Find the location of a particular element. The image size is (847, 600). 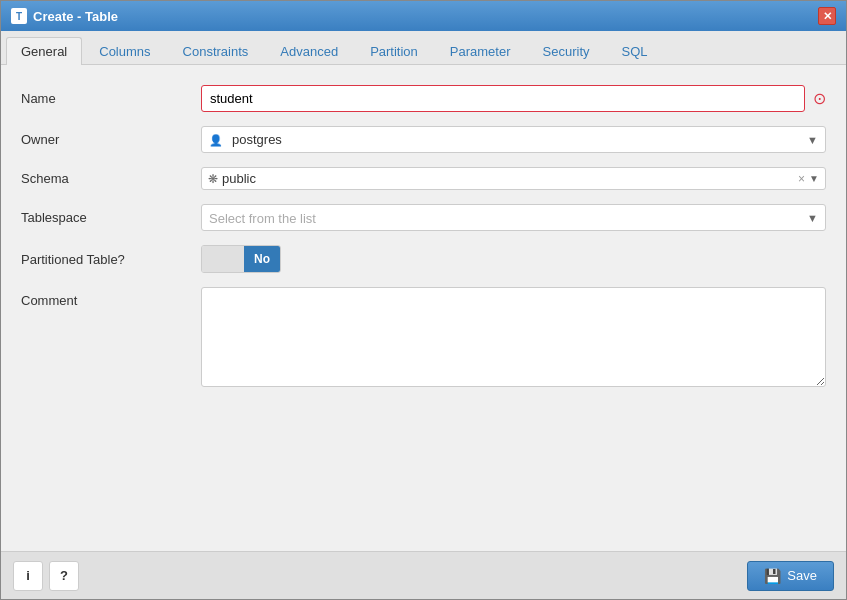

partitioned-toggle: No is located at coordinates (241, 259).